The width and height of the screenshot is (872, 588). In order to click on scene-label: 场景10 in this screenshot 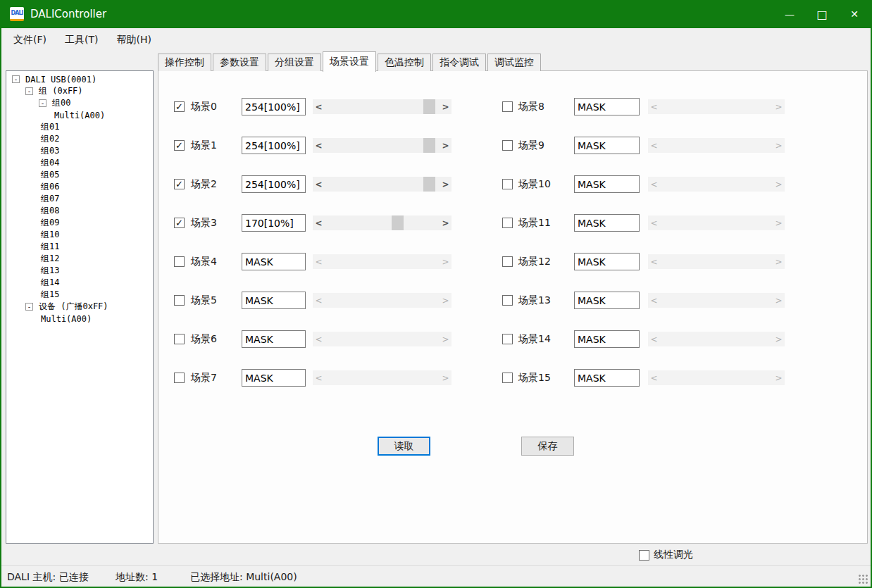, I will do `click(535, 184)`.